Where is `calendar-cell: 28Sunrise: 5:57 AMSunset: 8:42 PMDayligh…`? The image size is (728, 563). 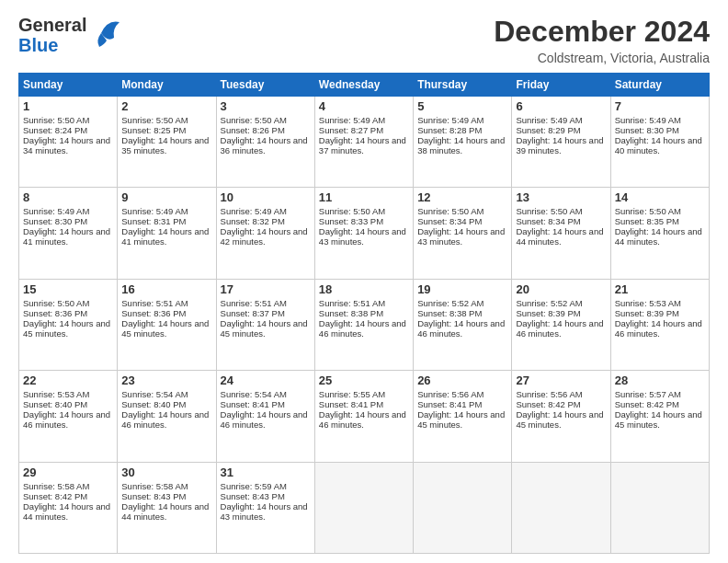 calendar-cell: 28Sunrise: 5:57 AMSunset: 8:42 PMDayligh… is located at coordinates (660, 416).